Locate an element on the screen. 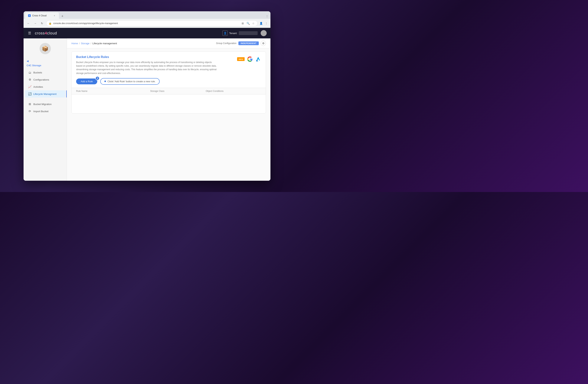 The height and width of the screenshot is (384, 588). user-avatar is located at coordinates (264, 33).